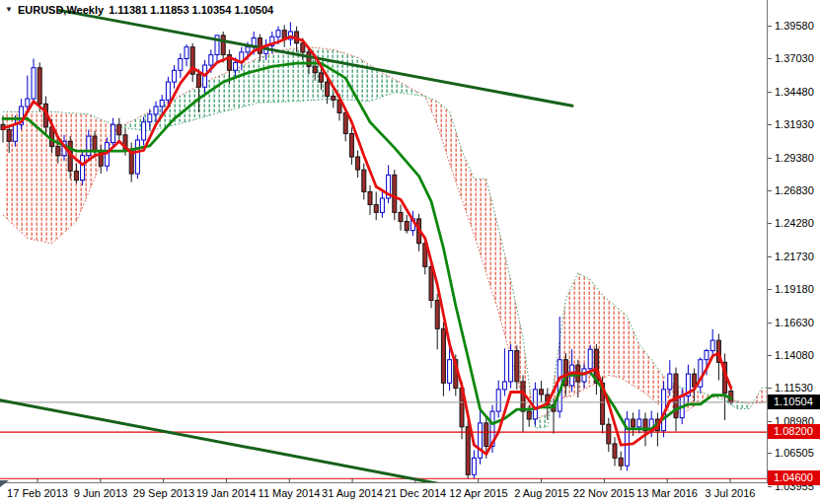  What do you see at coordinates (794, 355) in the screenshot?
I see `price-axis-label: 1.14080` at bounding box center [794, 355].